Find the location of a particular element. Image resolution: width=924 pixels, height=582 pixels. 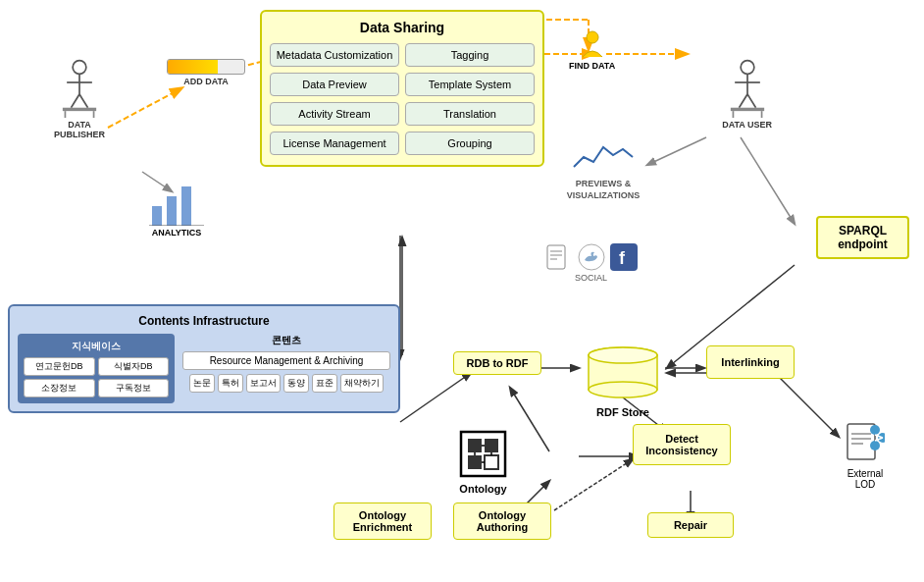

ds-cell-7: Grouping is located at coordinates (470, 143).